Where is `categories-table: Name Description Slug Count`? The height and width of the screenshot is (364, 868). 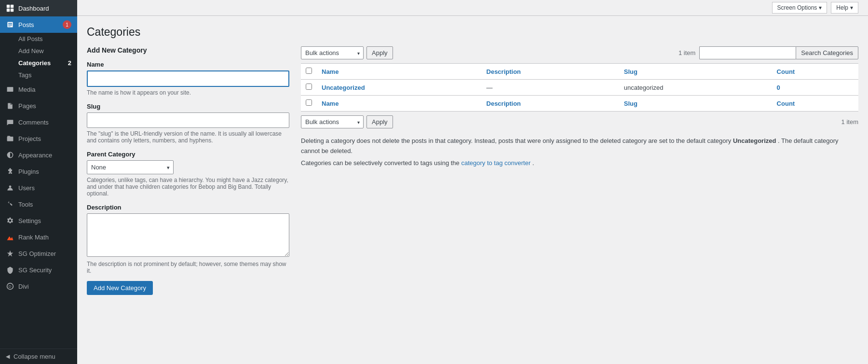
categories-table: Name Description Slug Count is located at coordinates (580, 87).